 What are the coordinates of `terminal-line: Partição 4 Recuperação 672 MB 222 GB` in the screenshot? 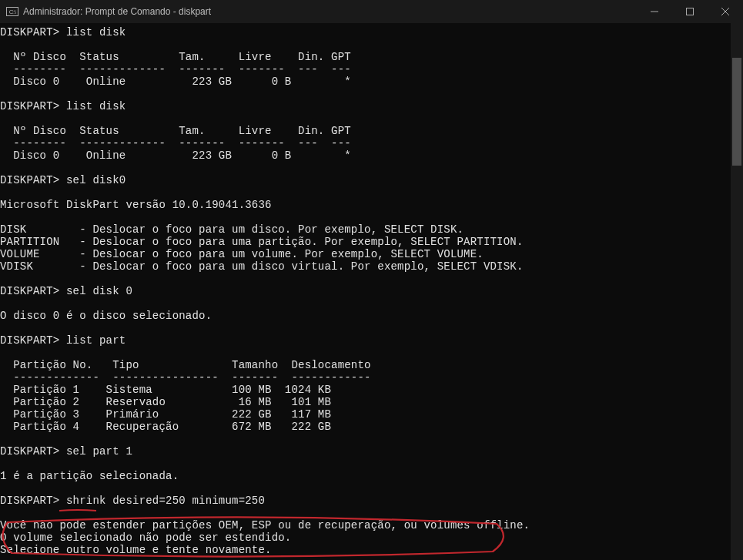 It's located at (371, 427).